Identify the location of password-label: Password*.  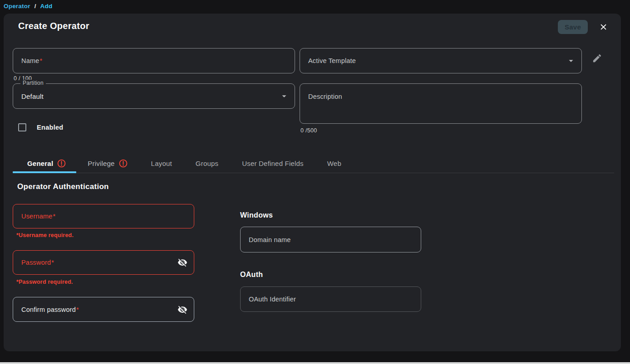
(38, 262).